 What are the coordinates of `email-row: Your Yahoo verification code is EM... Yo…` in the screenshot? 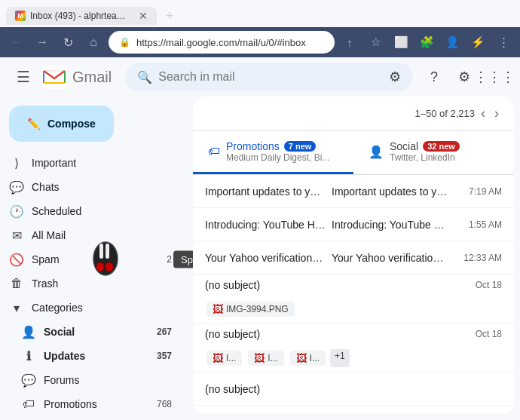 It's located at (353, 258).